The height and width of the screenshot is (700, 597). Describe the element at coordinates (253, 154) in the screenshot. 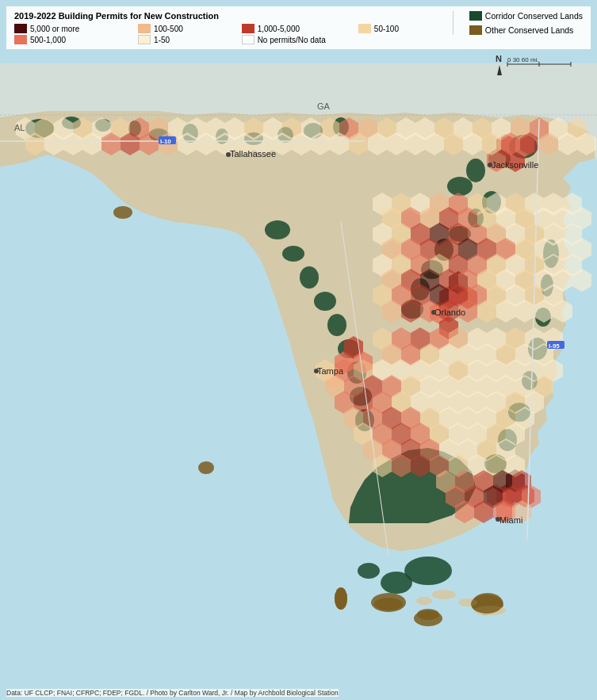

I see `svg-text: Tallahassee` at that location.